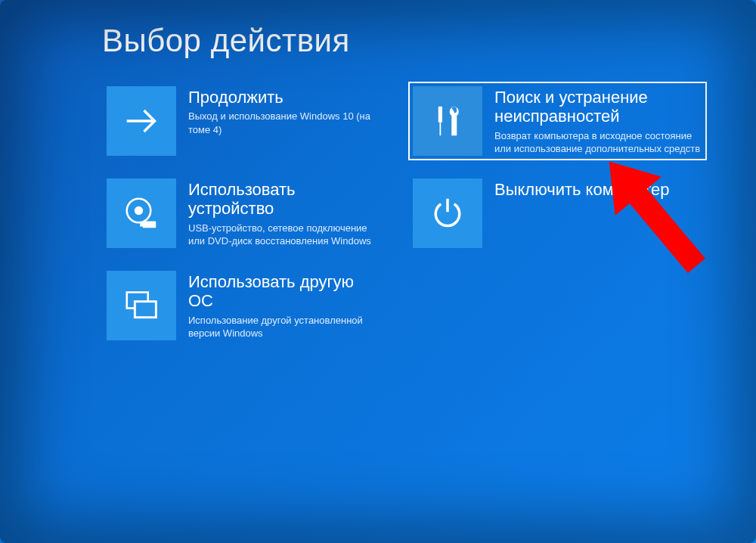 Image resolution: width=756 pixels, height=543 pixels. What do you see at coordinates (284, 327) in the screenshot?
I see `tile-desc: Использование другой установленной верси…` at bounding box center [284, 327].